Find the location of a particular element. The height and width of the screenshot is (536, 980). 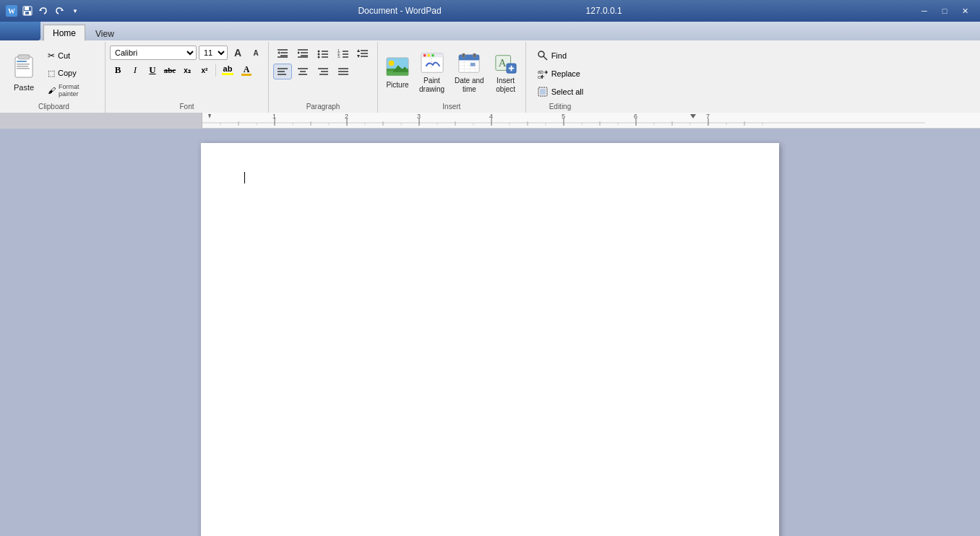

text-cursor is located at coordinates (244, 178).